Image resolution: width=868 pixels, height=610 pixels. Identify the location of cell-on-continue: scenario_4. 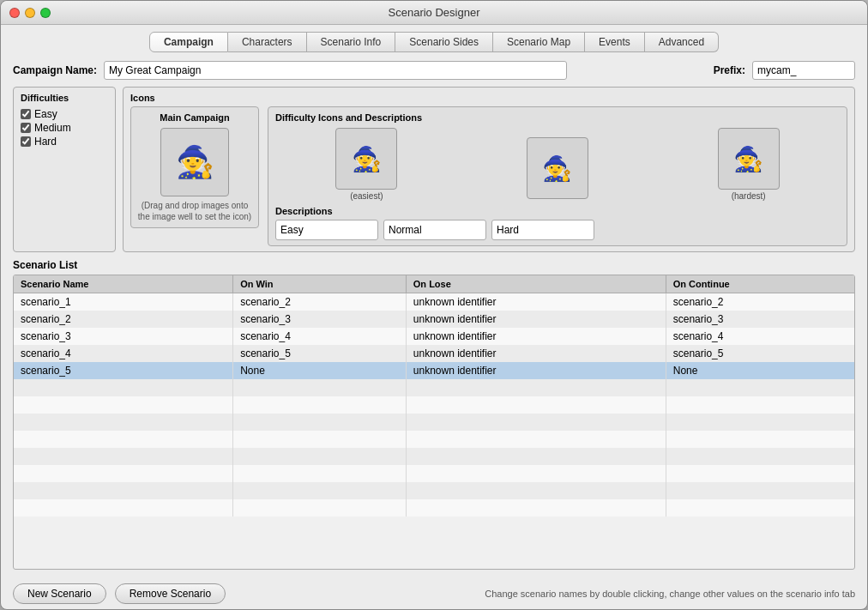
(760, 336).